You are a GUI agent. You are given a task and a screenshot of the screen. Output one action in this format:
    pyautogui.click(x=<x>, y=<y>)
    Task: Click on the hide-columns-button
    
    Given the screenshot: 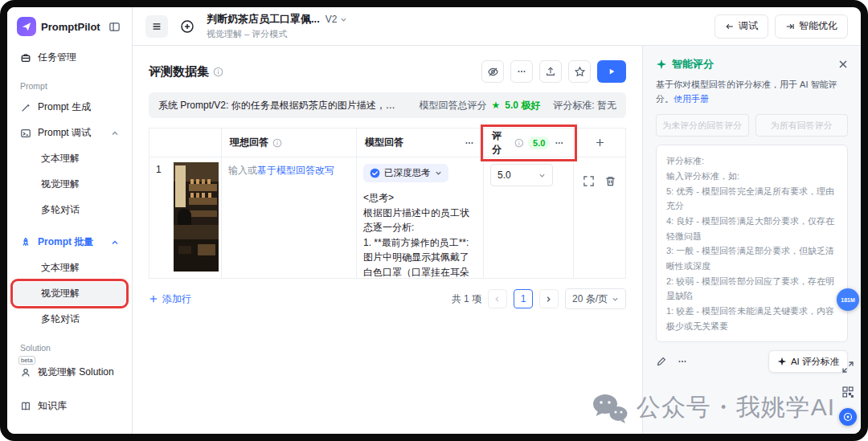 What is the action you would take?
    pyautogui.click(x=493, y=71)
    